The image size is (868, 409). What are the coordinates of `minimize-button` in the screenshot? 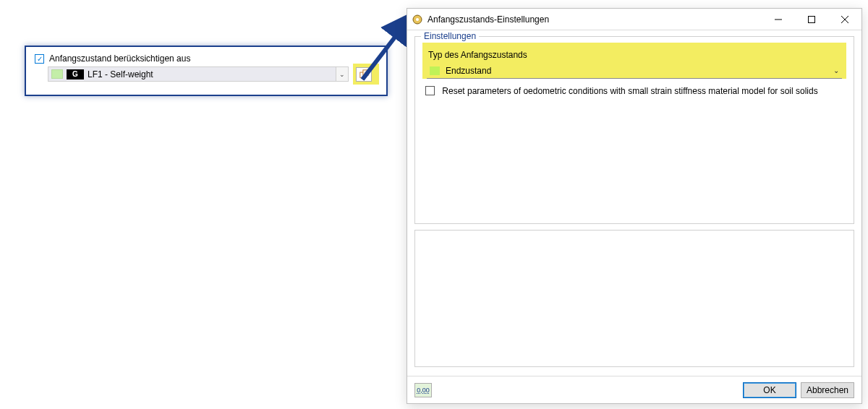 It's located at (778, 19).